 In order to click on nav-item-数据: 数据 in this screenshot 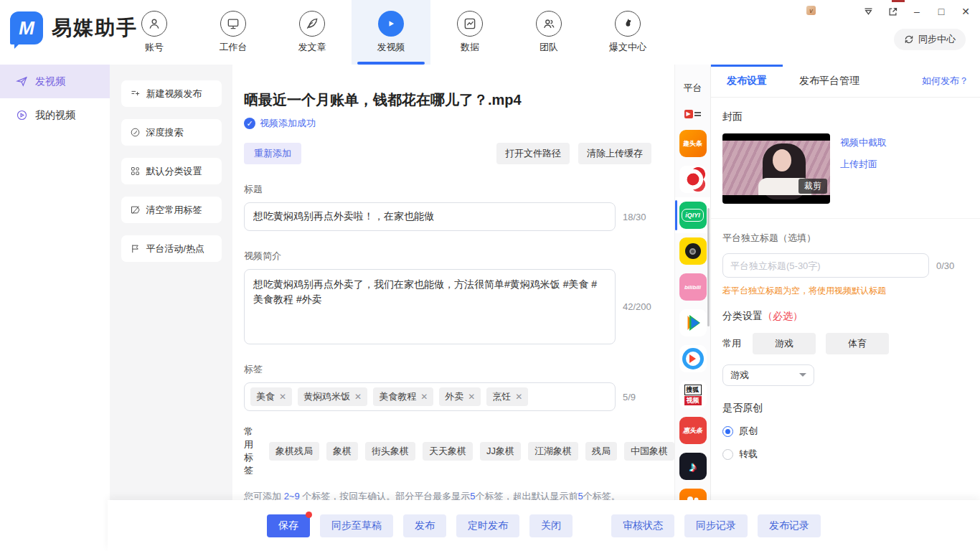, I will do `click(470, 32)`.